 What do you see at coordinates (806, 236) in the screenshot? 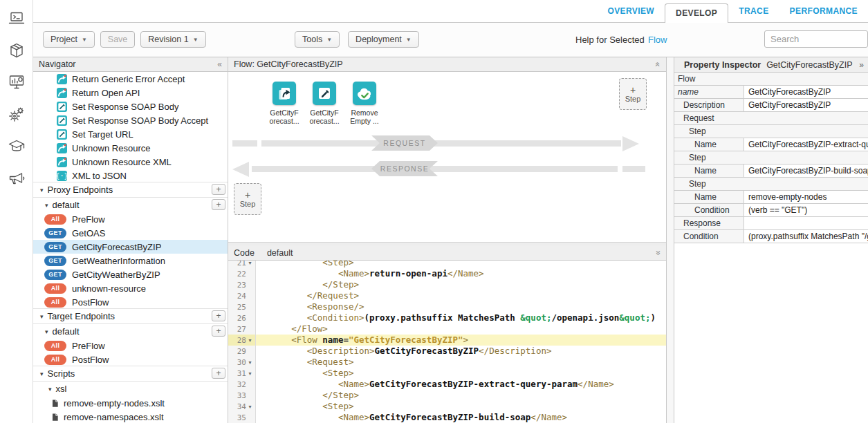
I see `inspector-row-value: (proxy.pathsuffix MatchesPath "/g` at bounding box center [806, 236].